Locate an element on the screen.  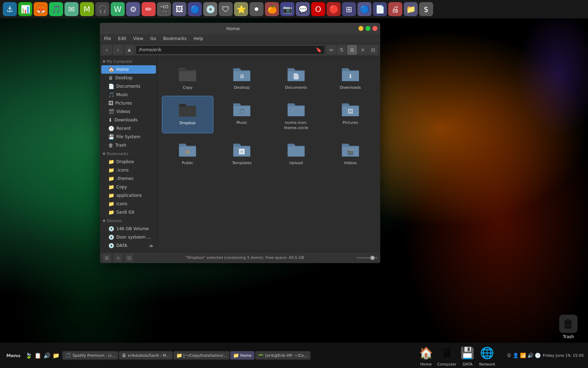
list-view-button: ≡ is located at coordinates (363, 50).